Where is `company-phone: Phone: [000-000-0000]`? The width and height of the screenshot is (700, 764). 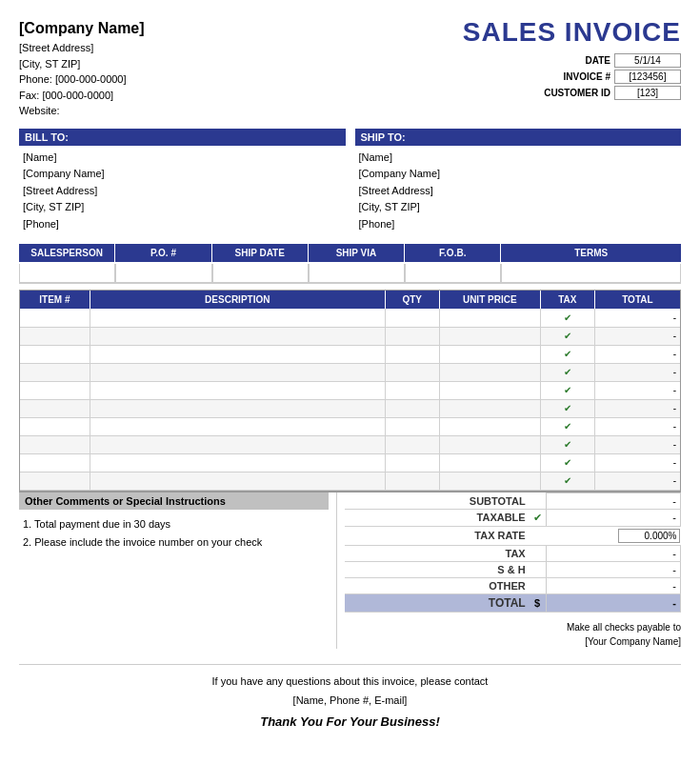
company-phone: Phone: [000-000-0000] is located at coordinates (82, 80).